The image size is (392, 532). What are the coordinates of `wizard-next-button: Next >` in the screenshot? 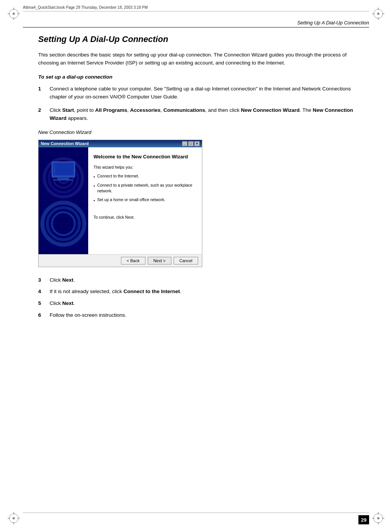 It's located at (160, 261).